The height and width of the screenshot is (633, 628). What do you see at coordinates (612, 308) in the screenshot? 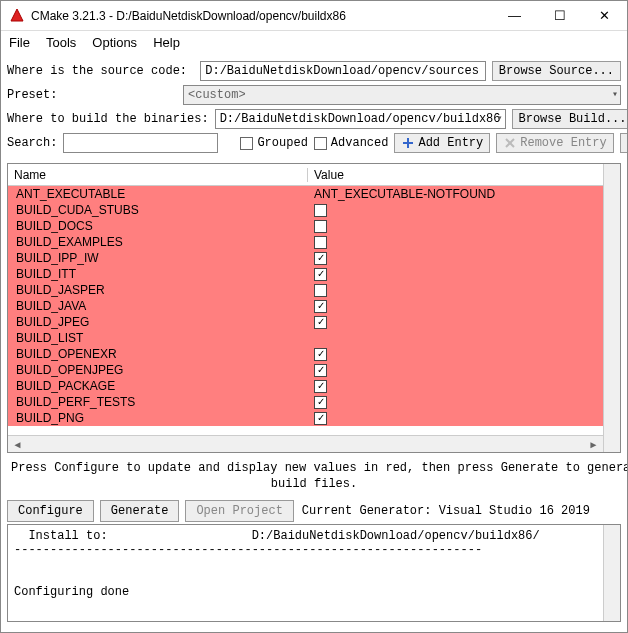
I see `v-scrollbar` at bounding box center [612, 308].